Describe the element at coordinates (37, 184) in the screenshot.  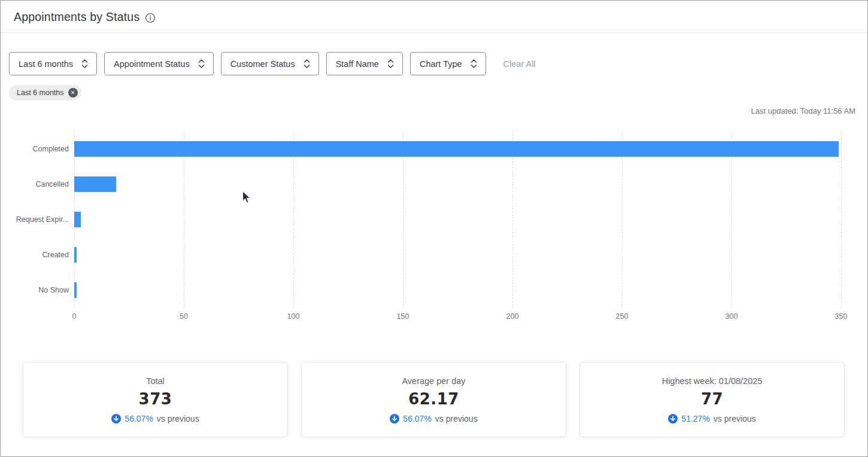
I see `category-label: Cancelled` at that location.